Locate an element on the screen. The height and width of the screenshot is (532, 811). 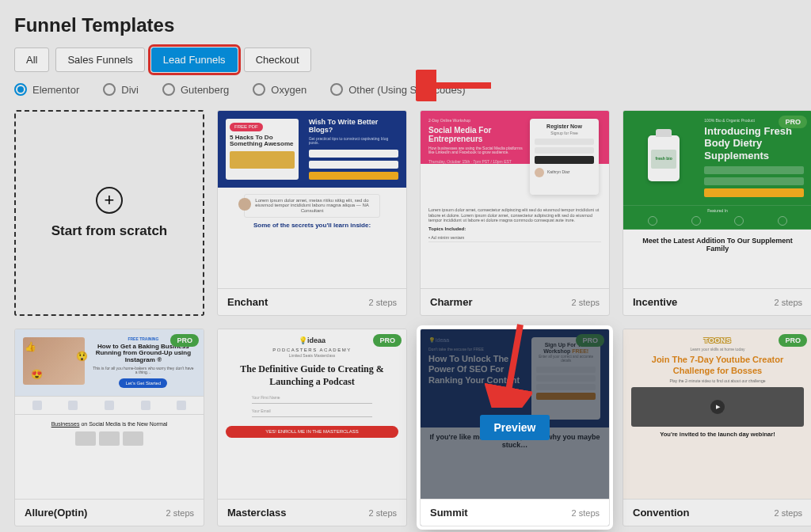
scratch-label: Start from scratch is located at coordinates (109, 231).